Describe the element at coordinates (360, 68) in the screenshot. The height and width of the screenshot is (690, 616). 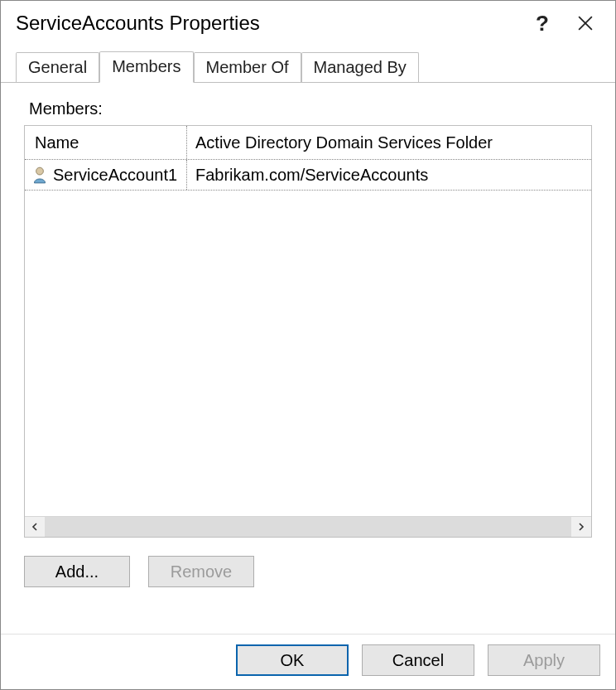
I see `tab-managed-by: Managed By` at that location.